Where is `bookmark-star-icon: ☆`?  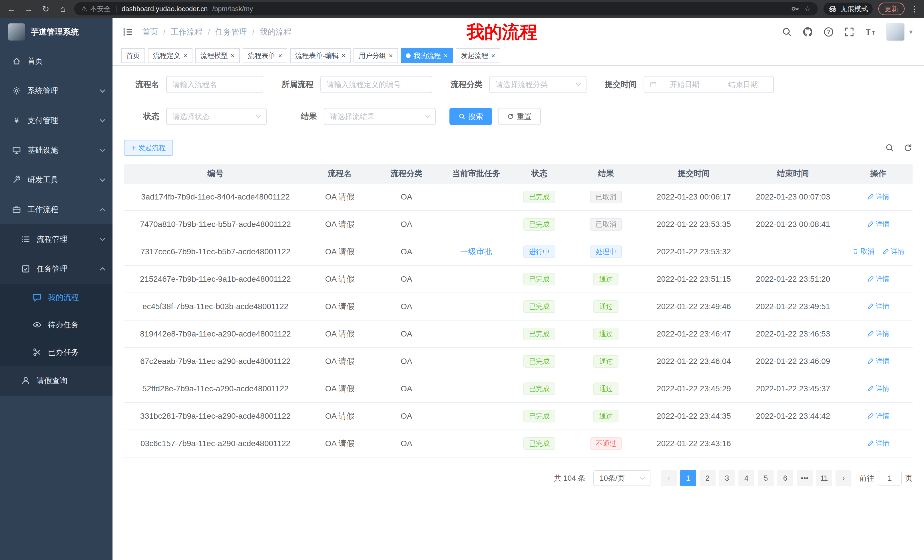
bookmark-star-icon: ☆ is located at coordinates (808, 9).